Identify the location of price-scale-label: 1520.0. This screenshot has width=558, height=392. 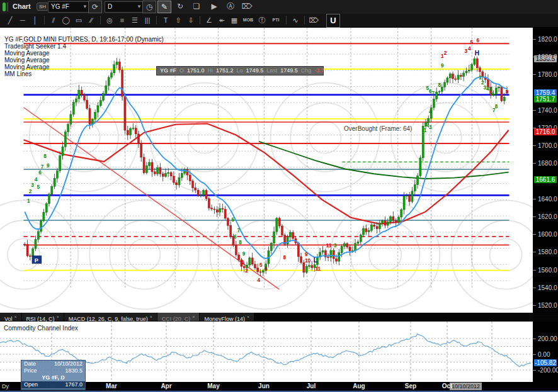
(548, 306).